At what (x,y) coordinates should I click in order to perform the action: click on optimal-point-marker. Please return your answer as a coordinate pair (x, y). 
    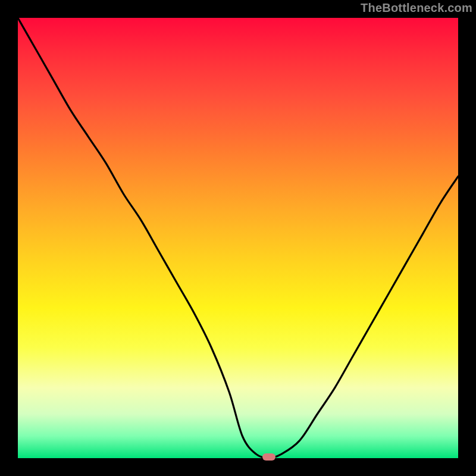
    Looking at the image, I should click on (269, 457).